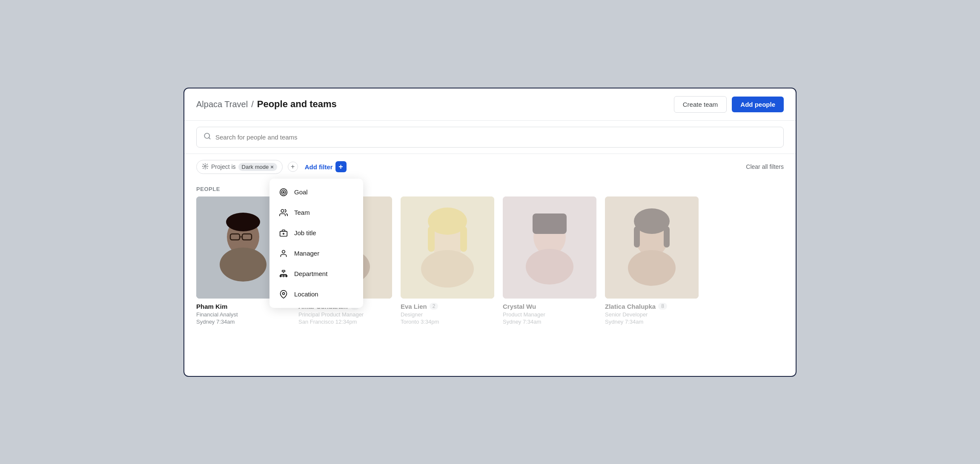 The image size is (980, 464). I want to click on filter-dropdown: Goal Team Job title, so click(316, 243).